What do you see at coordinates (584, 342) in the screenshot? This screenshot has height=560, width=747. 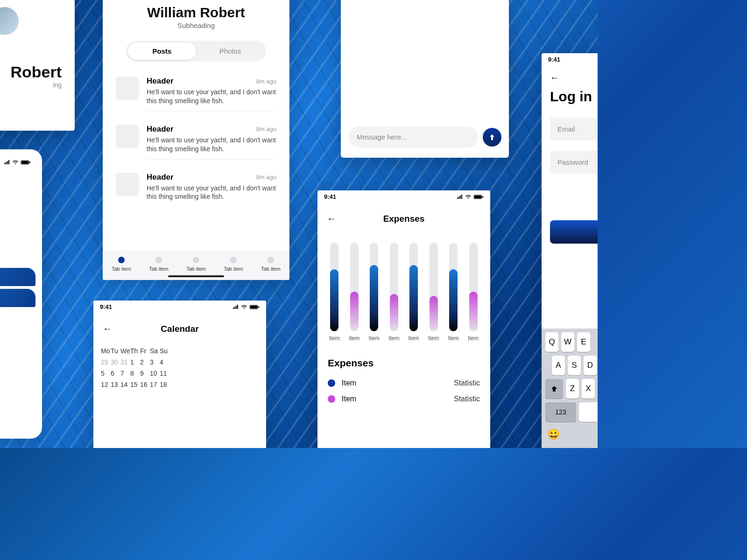 I see `key: E` at bounding box center [584, 342].